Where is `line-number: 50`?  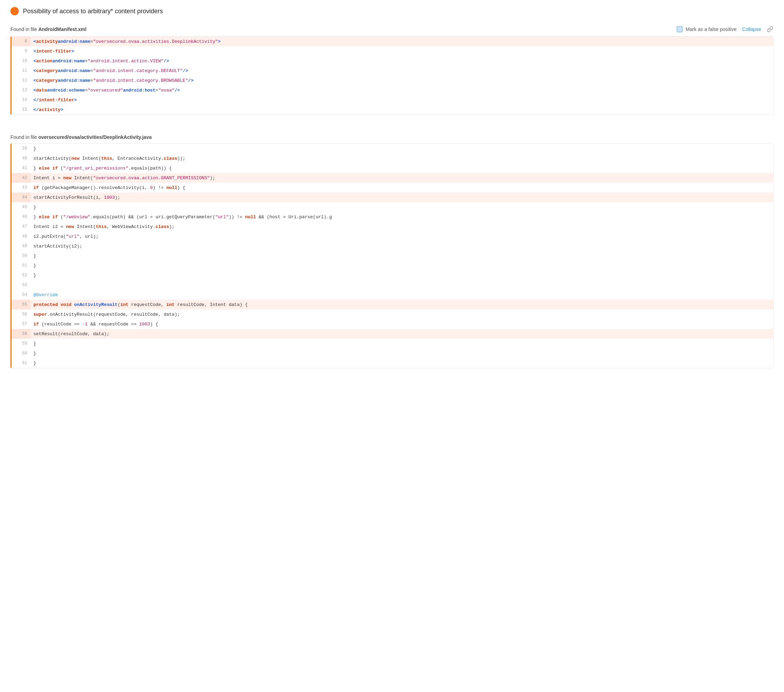 line-number: 50 is located at coordinates (21, 256).